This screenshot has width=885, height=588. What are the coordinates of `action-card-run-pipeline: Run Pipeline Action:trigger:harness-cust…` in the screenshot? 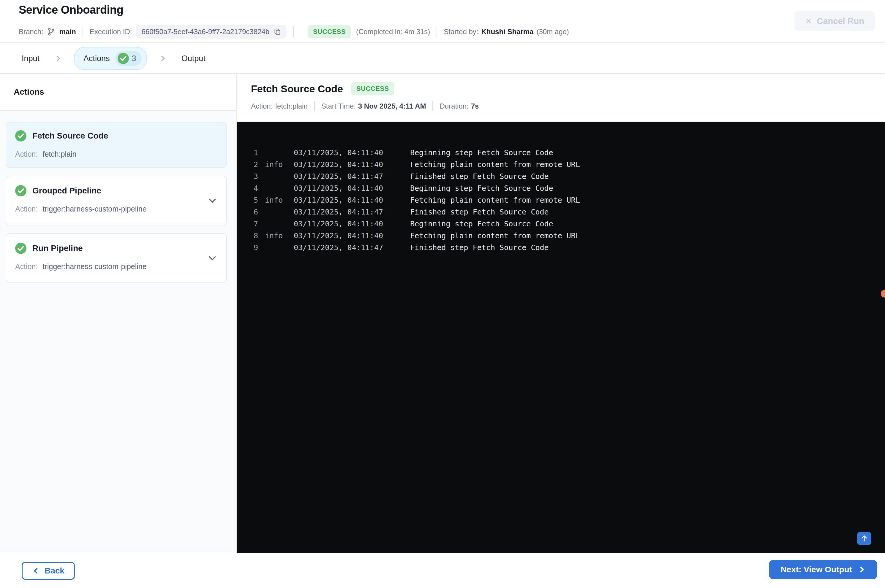 It's located at (116, 258).